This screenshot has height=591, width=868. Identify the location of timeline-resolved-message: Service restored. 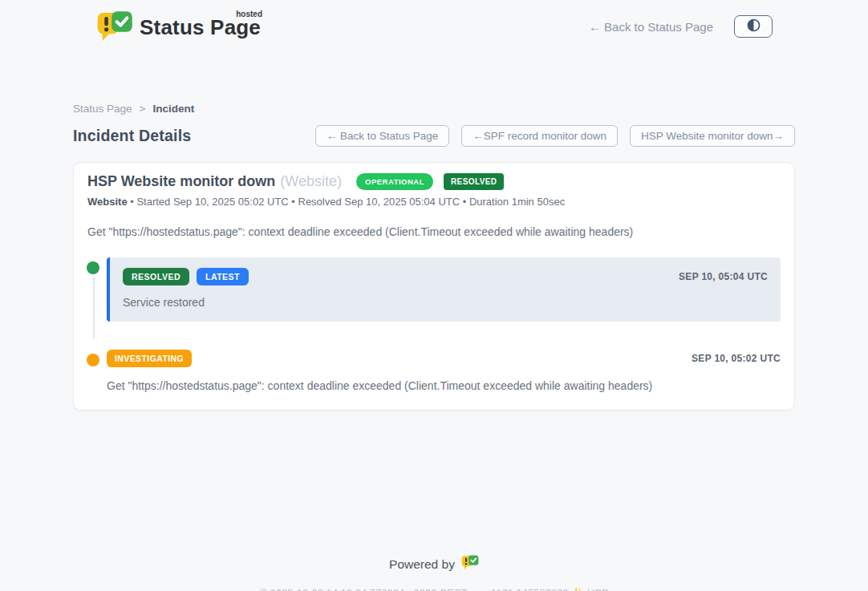
(445, 302).